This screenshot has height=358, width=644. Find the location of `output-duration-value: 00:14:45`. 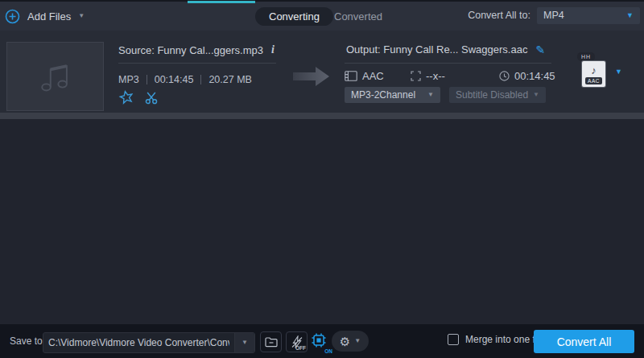

output-duration-value: 00:14:45 is located at coordinates (535, 76).